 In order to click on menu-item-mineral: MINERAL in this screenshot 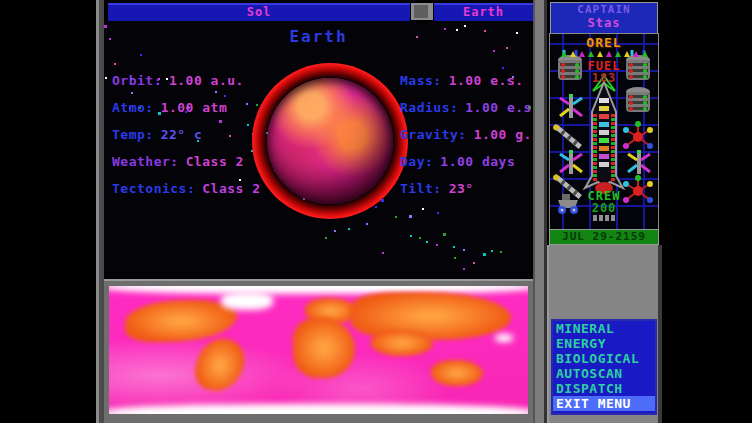, I will do `click(604, 328)`.